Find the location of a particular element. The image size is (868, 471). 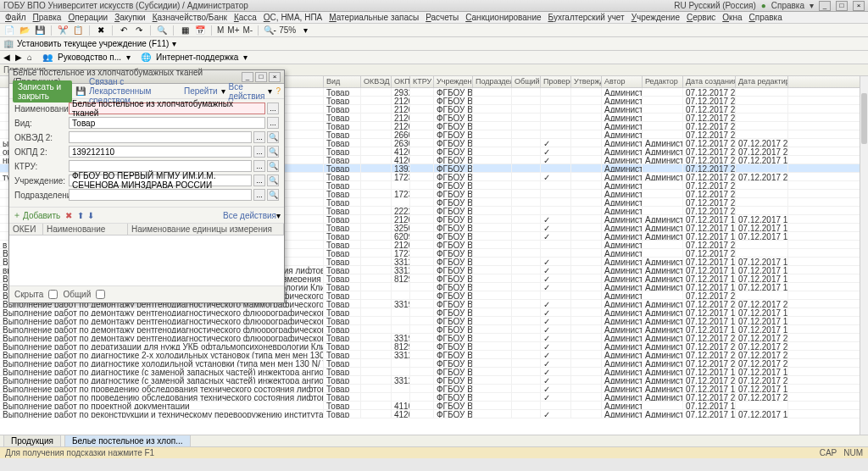

menu-item: Касса is located at coordinates (246, 17).